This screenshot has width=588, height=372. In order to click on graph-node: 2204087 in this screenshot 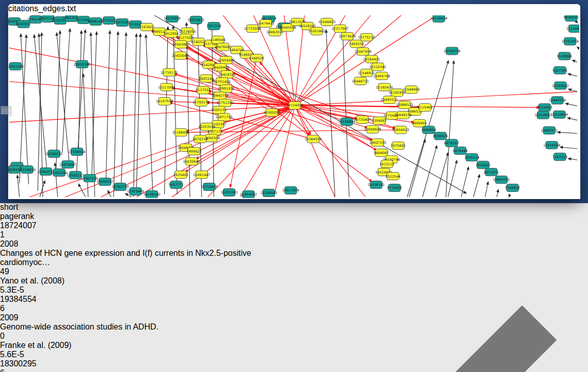, I will do `click(379, 121)`.